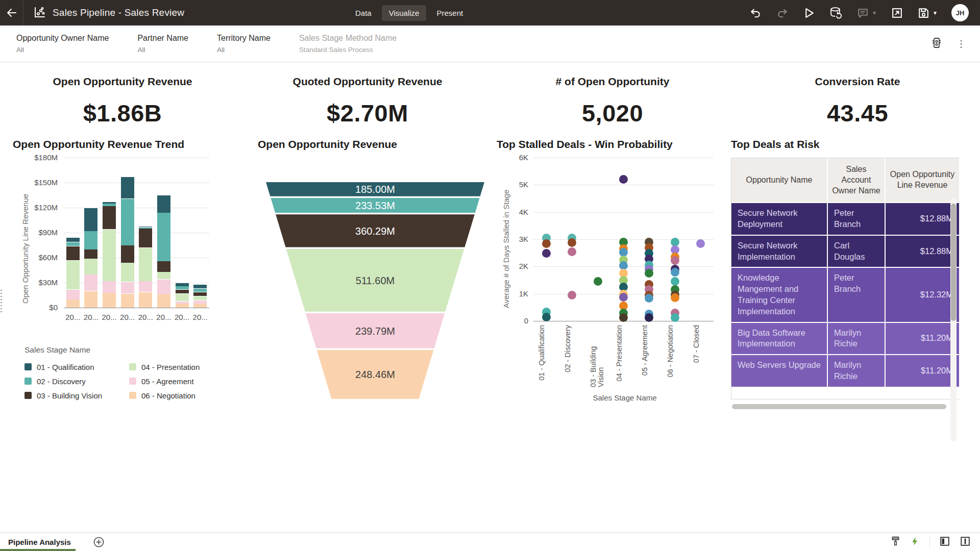 The image size is (980, 551). What do you see at coordinates (62, 44) in the screenshot?
I see `filter-item: Opportunity Owner NameAll` at bounding box center [62, 44].